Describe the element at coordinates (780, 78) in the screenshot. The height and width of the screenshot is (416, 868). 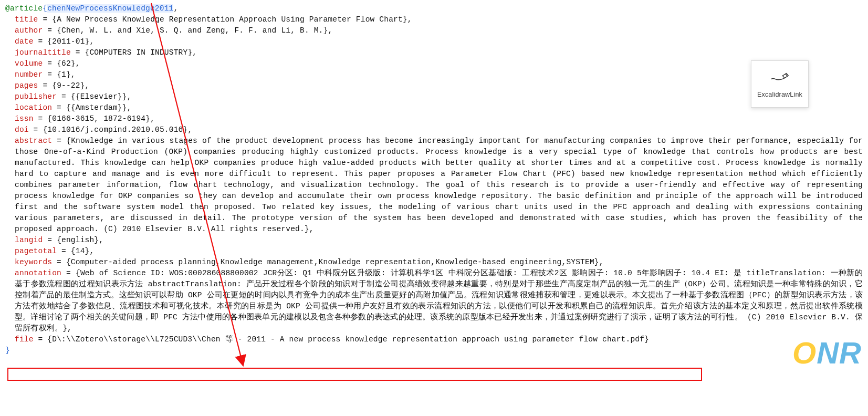
I see `excalidraw-icon` at that location.